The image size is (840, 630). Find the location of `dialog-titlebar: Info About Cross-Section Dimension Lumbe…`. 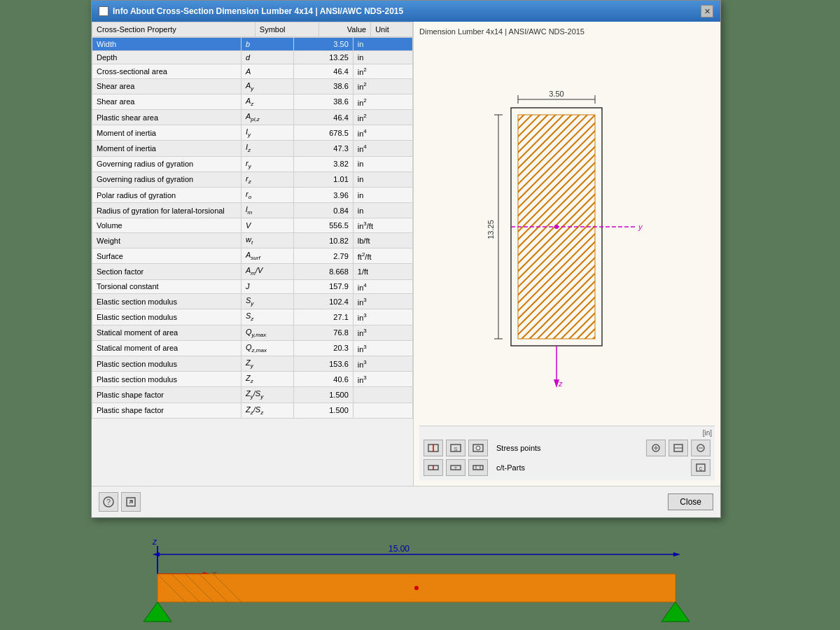

dialog-titlebar: Info About Cross-Section Dimension Lumbe… is located at coordinates (406, 11).